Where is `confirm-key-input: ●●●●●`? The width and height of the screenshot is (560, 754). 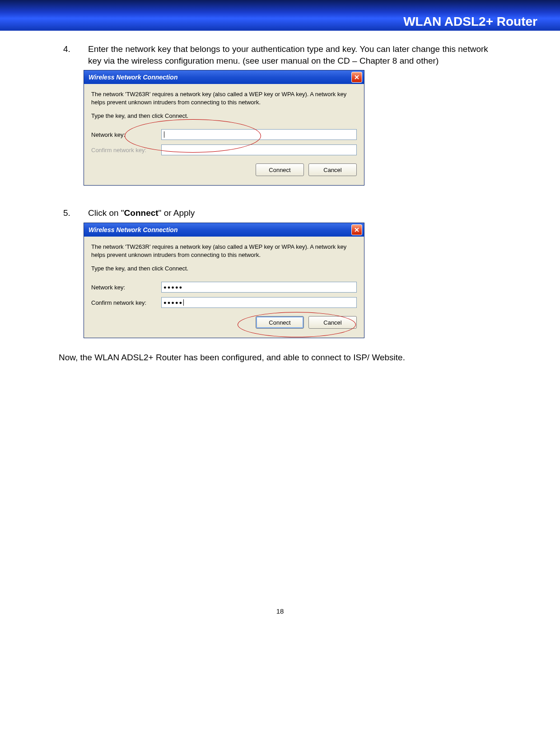 confirm-key-input: ●●●●● is located at coordinates (259, 303).